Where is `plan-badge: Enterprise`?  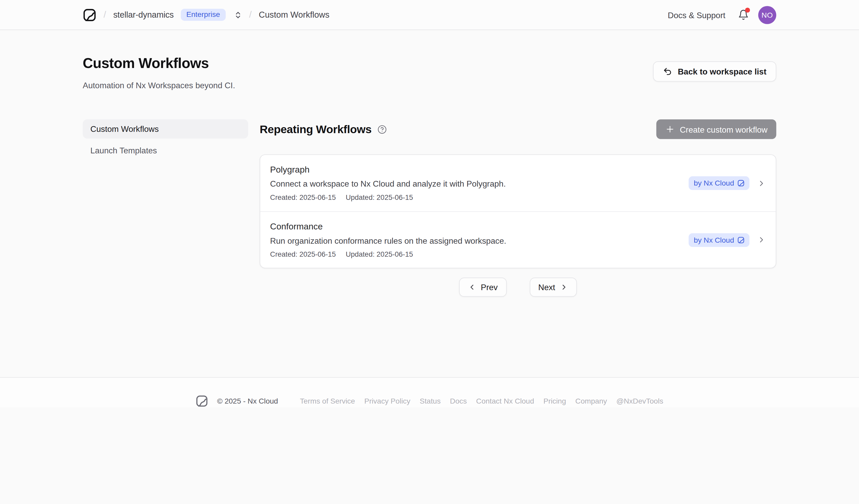
plan-badge: Enterprise is located at coordinates (203, 15).